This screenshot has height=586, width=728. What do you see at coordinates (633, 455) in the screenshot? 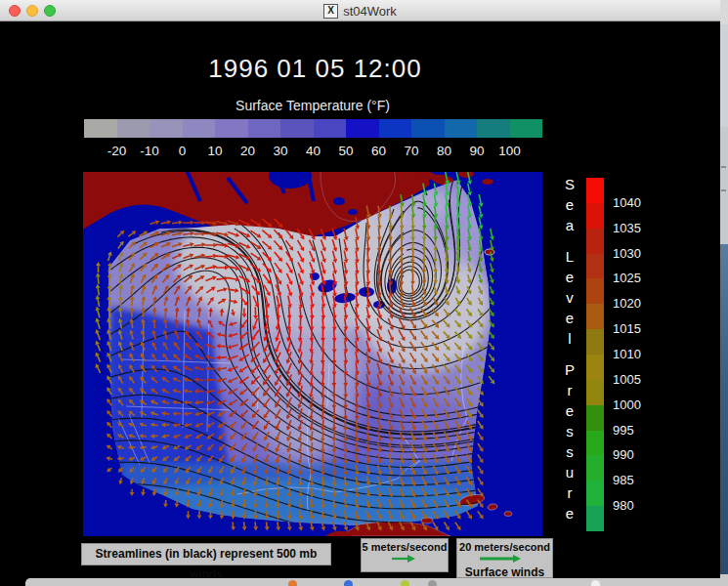
I see `pressure-tick-label: 990` at bounding box center [633, 455].